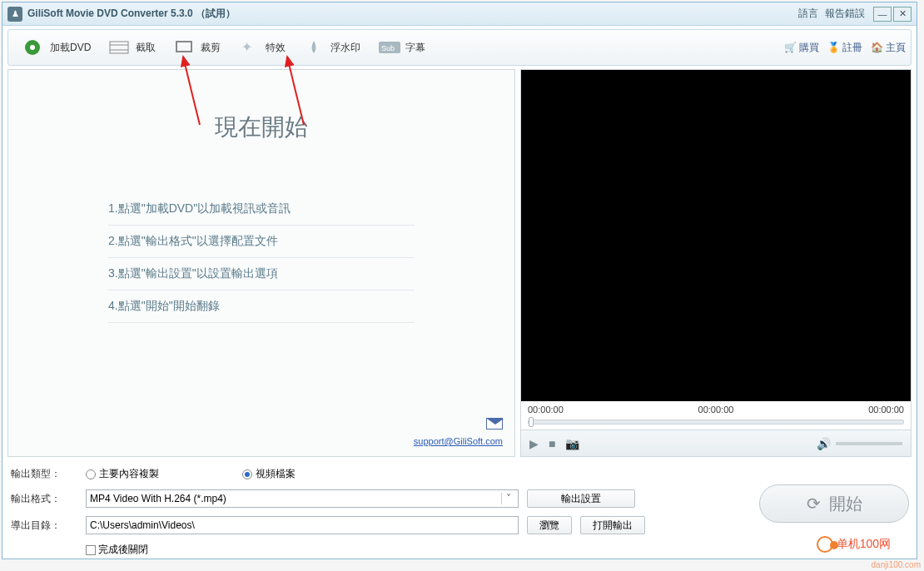 This screenshot has width=924, height=571. What do you see at coordinates (534, 444) in the screenshot?
I see `play-button: ▶` at bounding box center [534, 444].